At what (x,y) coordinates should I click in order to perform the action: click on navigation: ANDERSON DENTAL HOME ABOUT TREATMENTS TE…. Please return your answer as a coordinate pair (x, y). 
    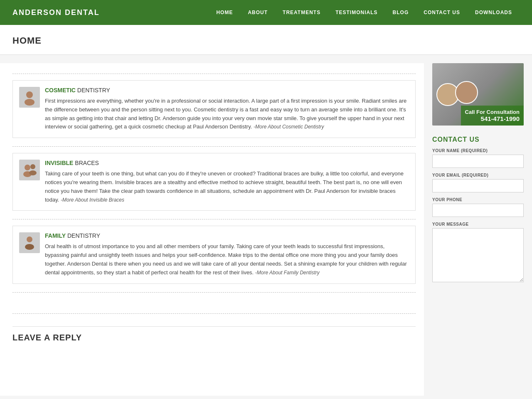
    Looking at the image, I should click on (266, 12).